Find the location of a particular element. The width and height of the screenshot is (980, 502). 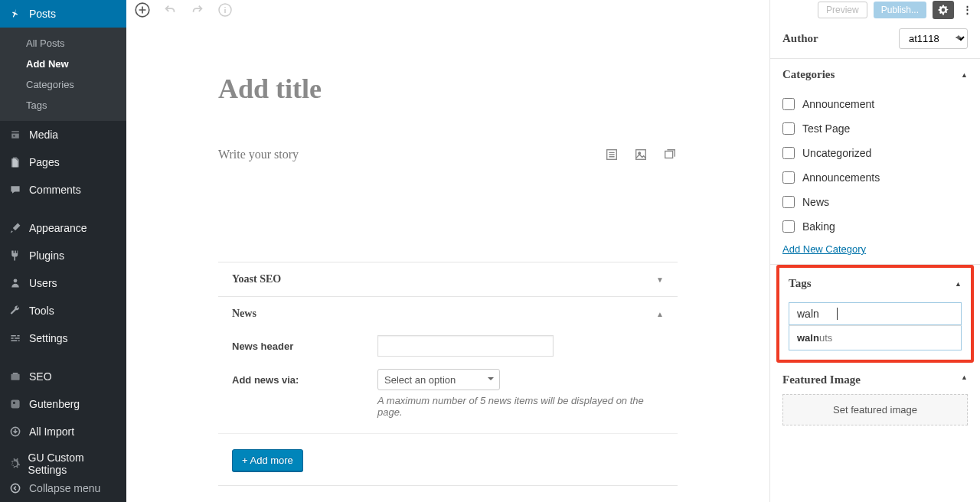

story-placeholder: Write your story is located at coordinates (259, 155).